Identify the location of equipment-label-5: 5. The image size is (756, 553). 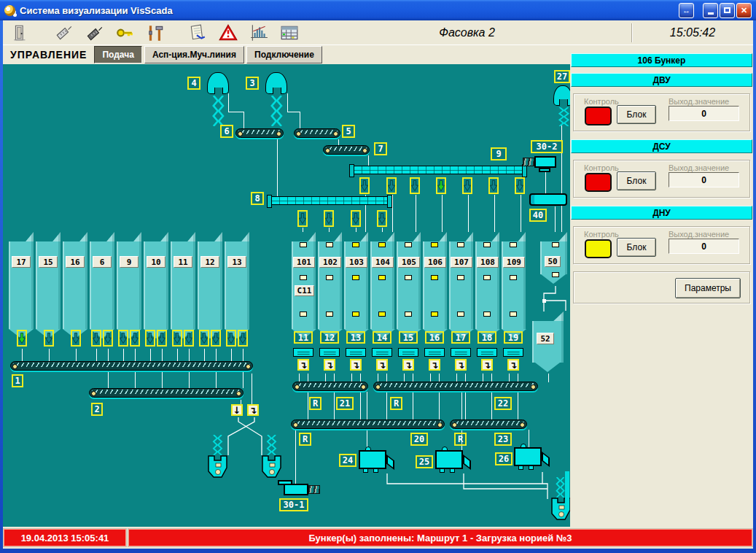
(348, 131).